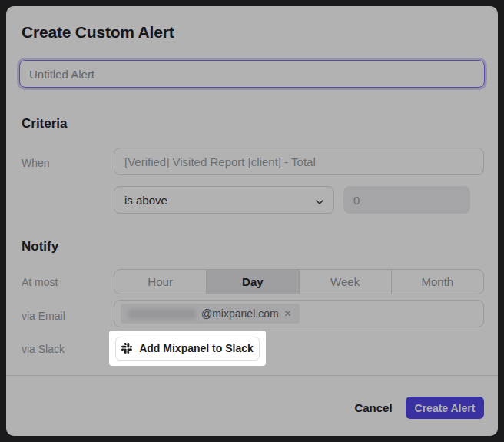 This screenshot has height=442, width=504. Describe the element at coordinates (299, 314) in the screenshot. I see `email-recipients-input: @mixpanel.com ✕` at that location.